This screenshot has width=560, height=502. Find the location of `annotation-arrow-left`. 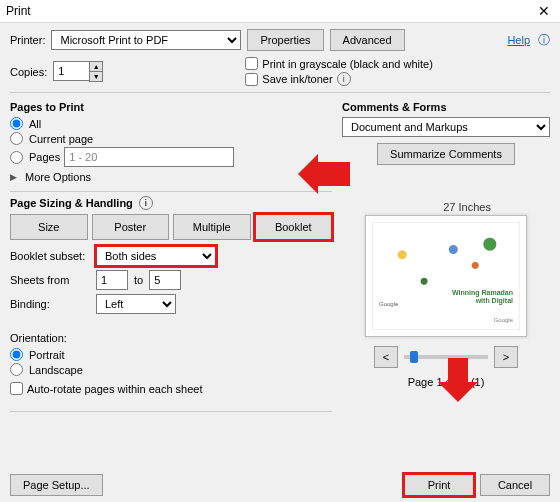

annotation-arrow-left is located at coordinates (333, 174).